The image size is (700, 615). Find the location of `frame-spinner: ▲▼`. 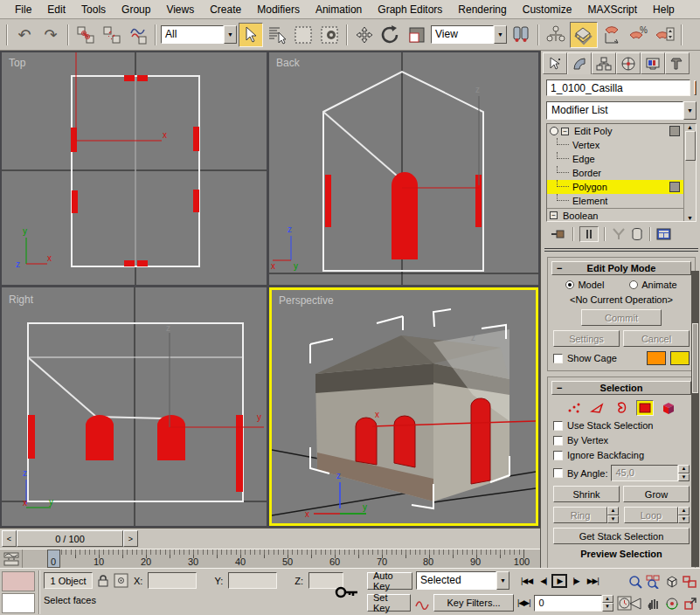

frame-spinner: ▲▼ is located at coordinates (608, 603).